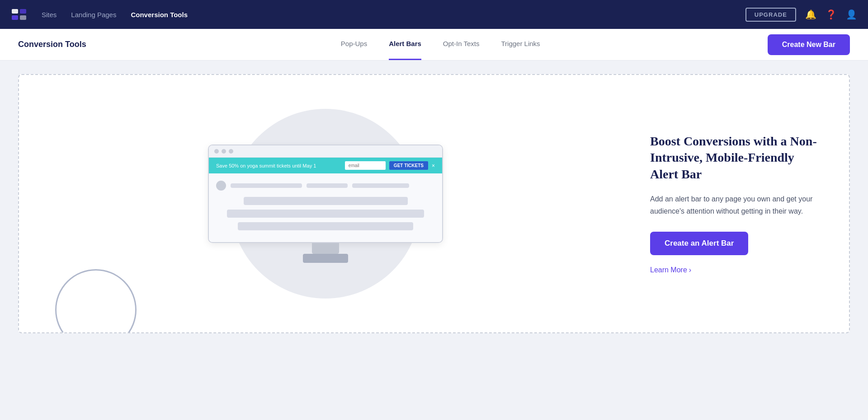  Describe the element at coordinates (326, 208) in the screenshot. I see `monitor-body` at that location.